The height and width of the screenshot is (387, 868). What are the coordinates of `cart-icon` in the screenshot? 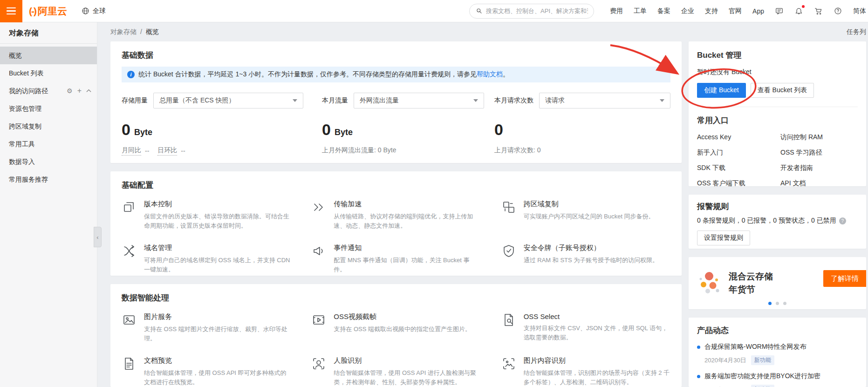 It's located at (818, 11).